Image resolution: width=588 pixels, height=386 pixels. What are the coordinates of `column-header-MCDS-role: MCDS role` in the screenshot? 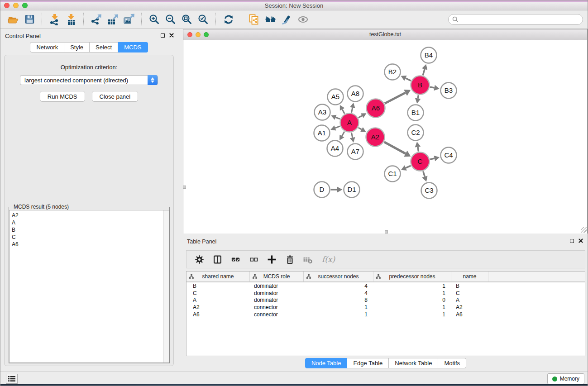 It's located at (277, 276).